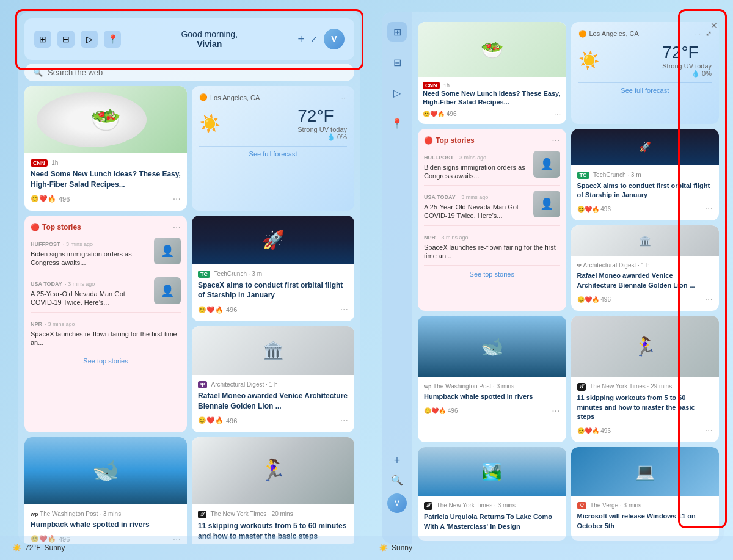 This screenshot has width=733, height=560. I want to click on search-bar: 🔍 Search the web, so click(189, 72).